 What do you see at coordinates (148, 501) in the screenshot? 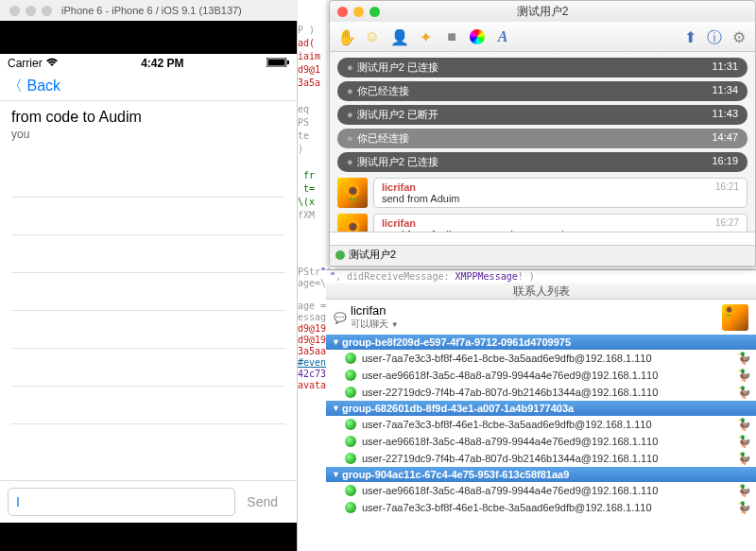
I see `input-bar: Send` at bounding box center [148, 501].